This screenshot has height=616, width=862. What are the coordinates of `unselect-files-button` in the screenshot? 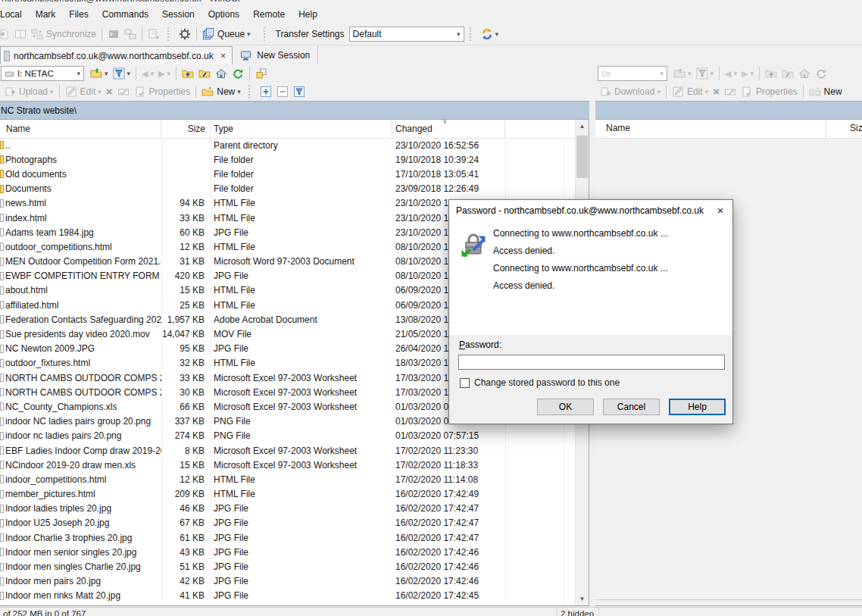 It's located at (283, 92).